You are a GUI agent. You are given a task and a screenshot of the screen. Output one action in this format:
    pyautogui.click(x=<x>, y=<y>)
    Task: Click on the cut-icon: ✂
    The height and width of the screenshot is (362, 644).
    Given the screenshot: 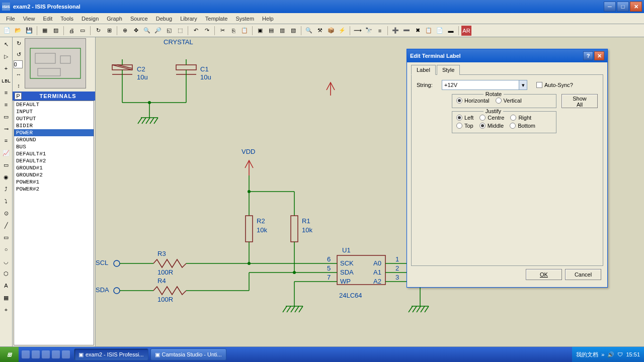 What is the action you would take?
    pyautogui.click(x=222, y=31)
    